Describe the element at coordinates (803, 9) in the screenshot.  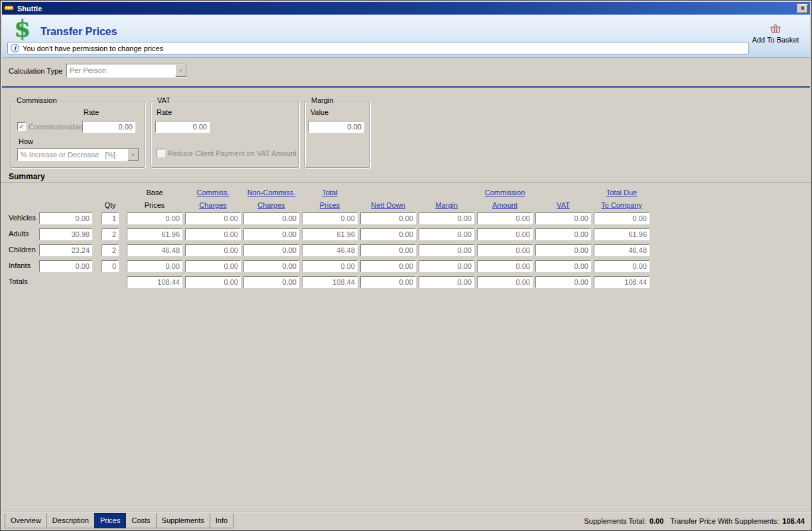
I see `close-button: ×` at that location.